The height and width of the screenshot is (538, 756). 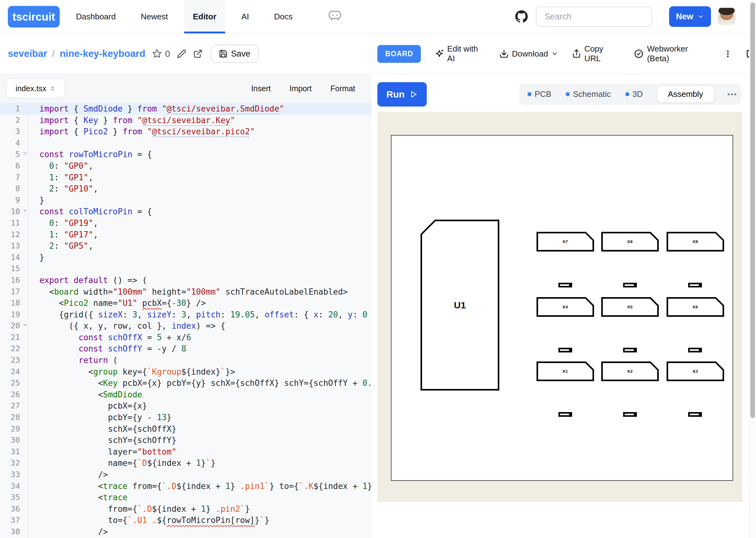 What do you see at coordinates (301, 89) in the screenshot?
I see `menu-item-import: Import` at bounding box center [301, 89].